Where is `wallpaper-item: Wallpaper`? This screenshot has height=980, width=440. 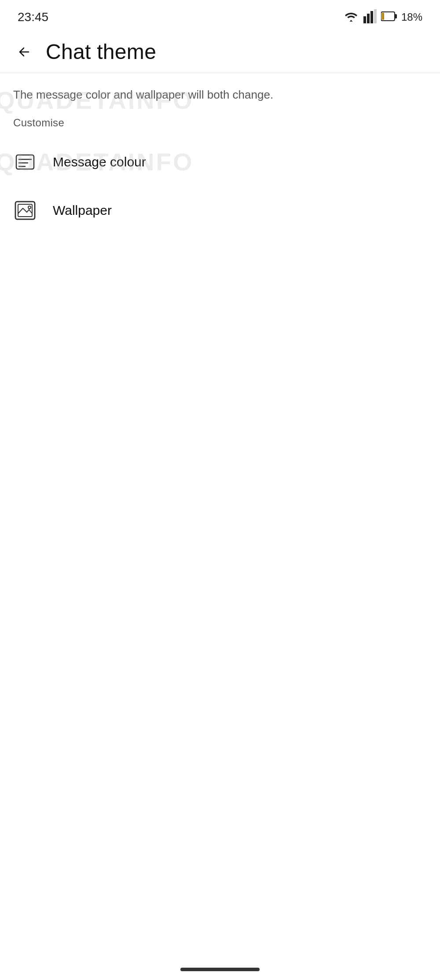
wallpaper-item: Wallpaper is located at coordinates (220, 210).